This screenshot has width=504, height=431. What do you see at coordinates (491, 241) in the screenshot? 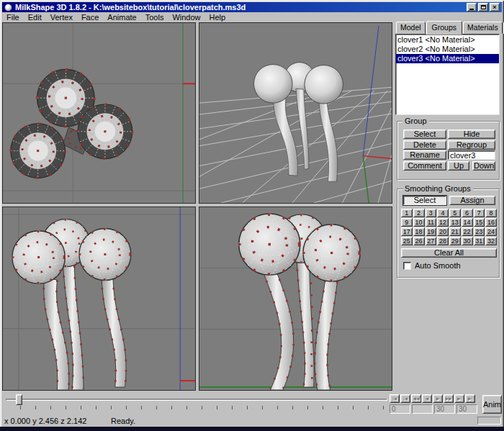
I see `smoothing-group-button: 32` at bounding box center [491, 241].